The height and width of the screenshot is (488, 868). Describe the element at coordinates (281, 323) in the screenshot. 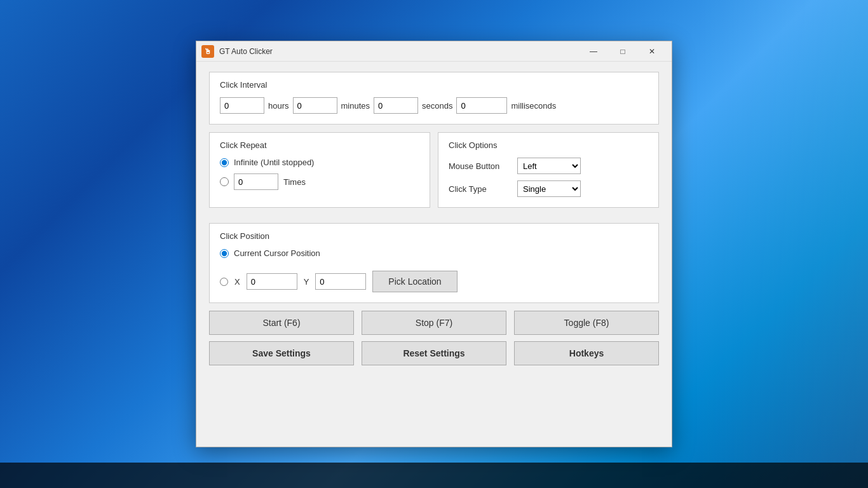

I see `start-button: Start (F6)` at that location.